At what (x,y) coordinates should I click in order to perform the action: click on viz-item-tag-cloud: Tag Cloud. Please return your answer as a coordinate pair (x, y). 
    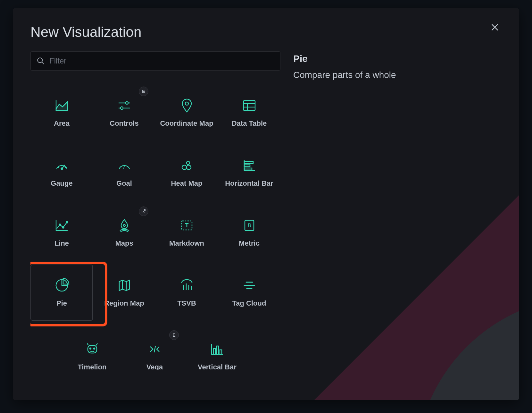
    Looking at the image, I should click on (249, 292).